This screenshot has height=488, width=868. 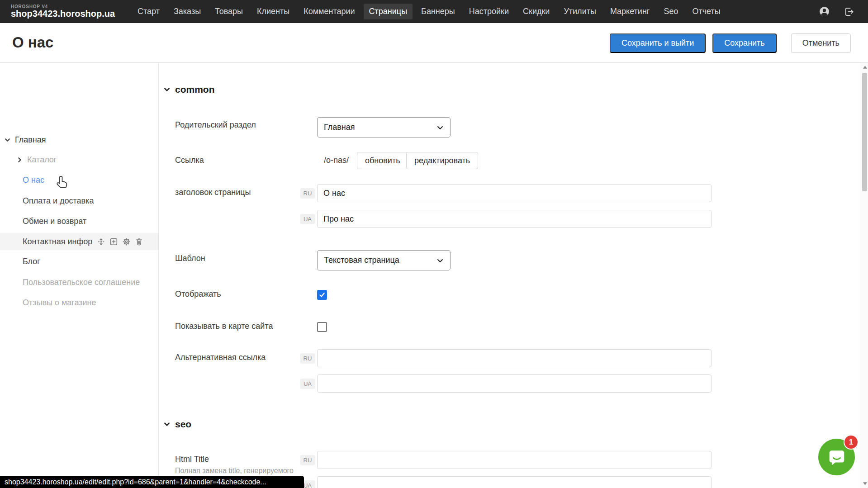 What do you see at coordinates (60, 303) in the screenshot?
I see `tree-item-label: Отзывы о магазине` at bounding box center [60, 303].